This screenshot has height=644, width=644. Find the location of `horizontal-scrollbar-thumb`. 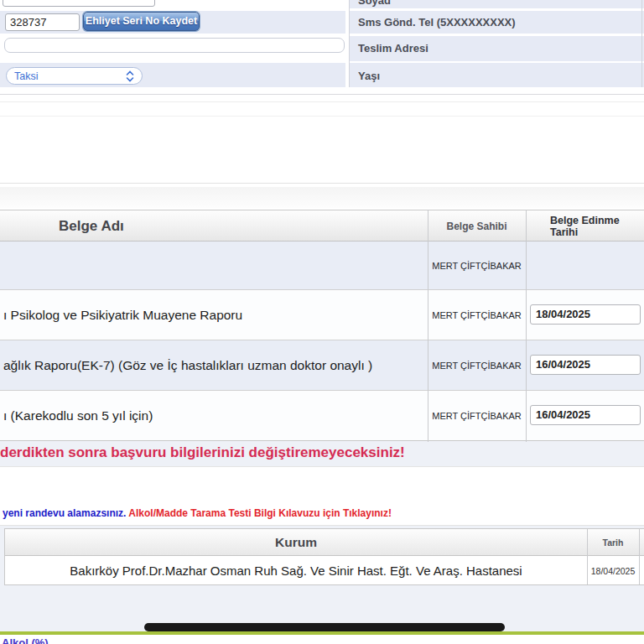

horizontal-scrollbar-thumb is located at coordinates (325, 627).